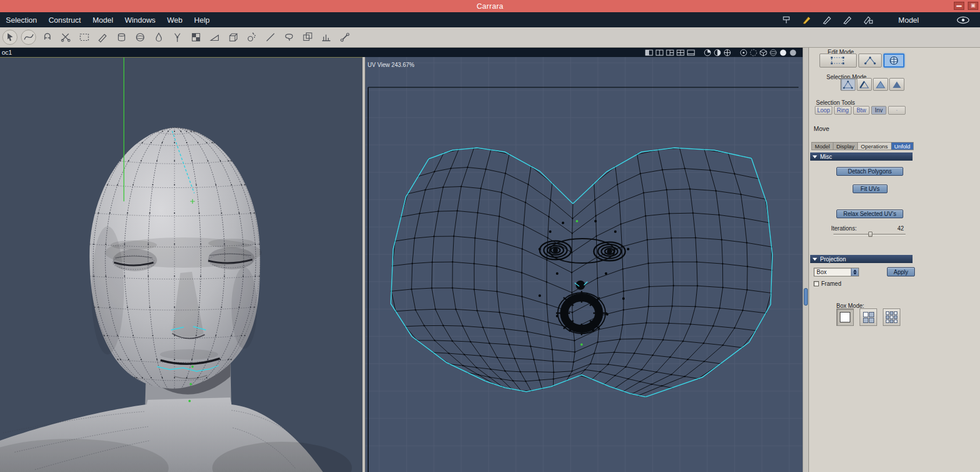  What do you see at coordinates (817, 284) in the screenshot?
I see `framed-checkbox` at bounding box center [817, 284].